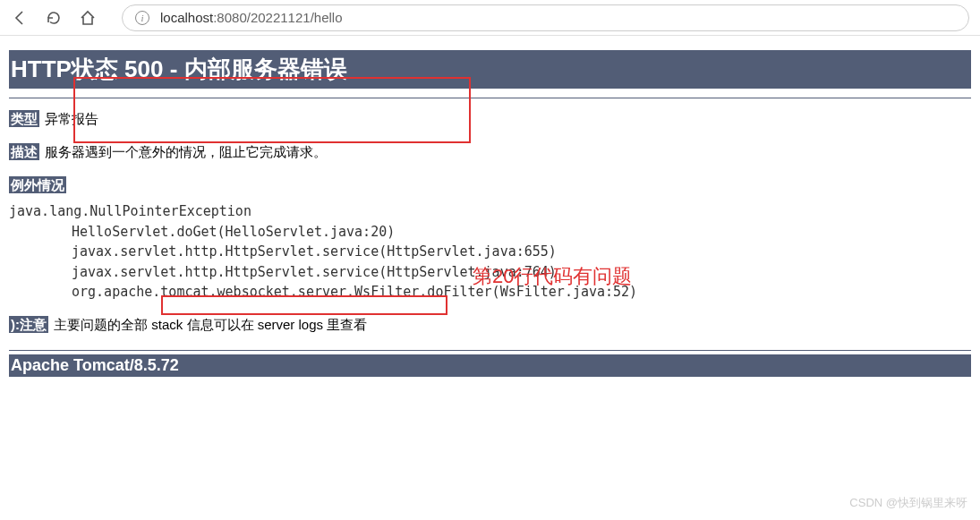  I want to click on info-icon: i, so click(142, 18).